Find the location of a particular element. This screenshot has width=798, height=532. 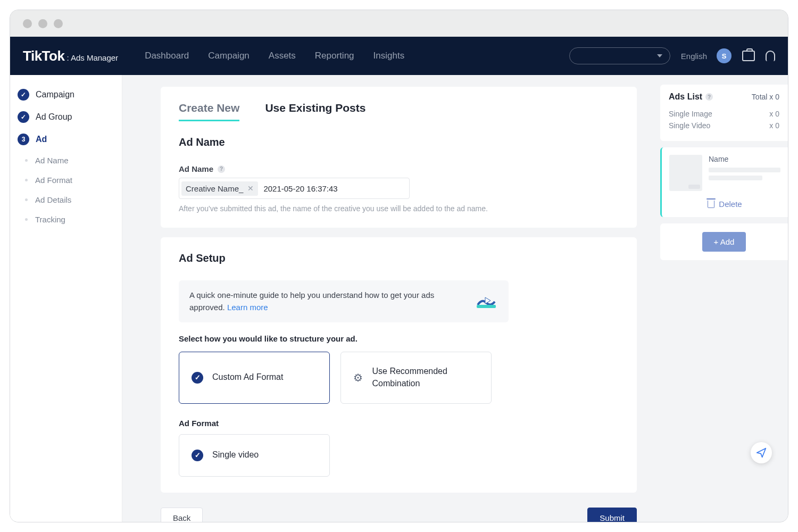

window-control-min is located at coordinates (43, 23).